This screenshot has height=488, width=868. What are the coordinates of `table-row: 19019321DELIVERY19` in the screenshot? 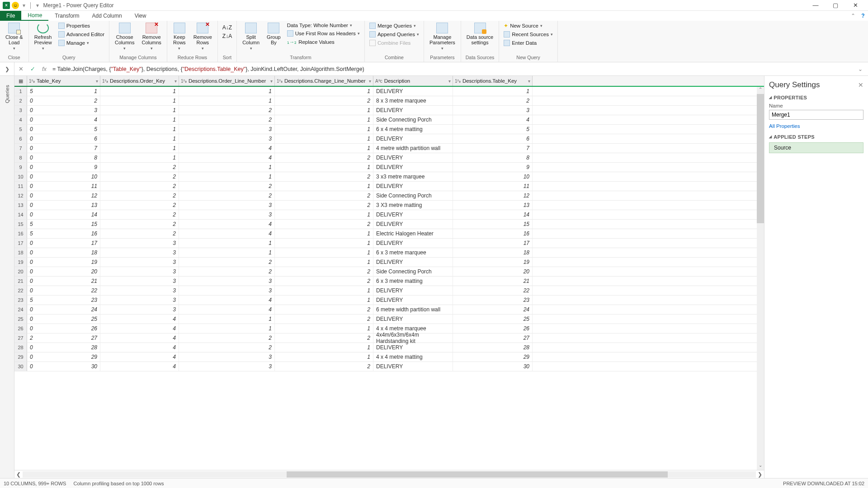 It's located at (389, 262).